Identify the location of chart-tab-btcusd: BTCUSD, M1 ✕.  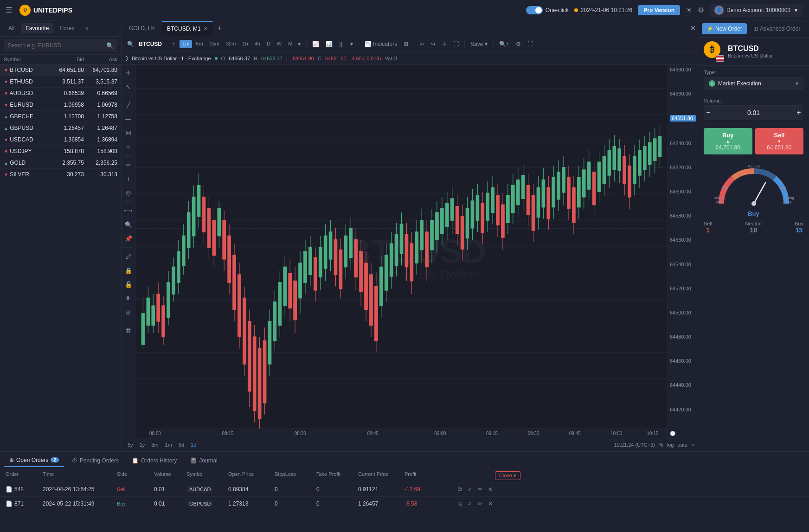
(187, 28).